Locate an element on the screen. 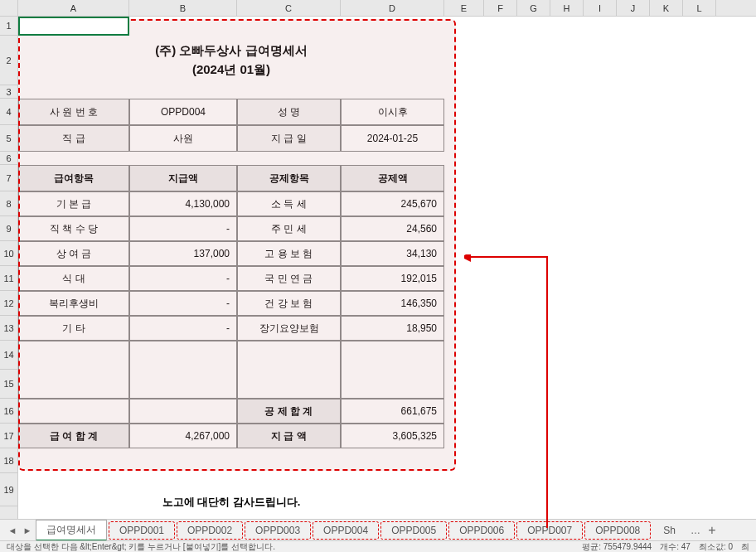 The image size is (756, 552). ded-item-5: 장기요양보험 is located at coordinates (288, 328).